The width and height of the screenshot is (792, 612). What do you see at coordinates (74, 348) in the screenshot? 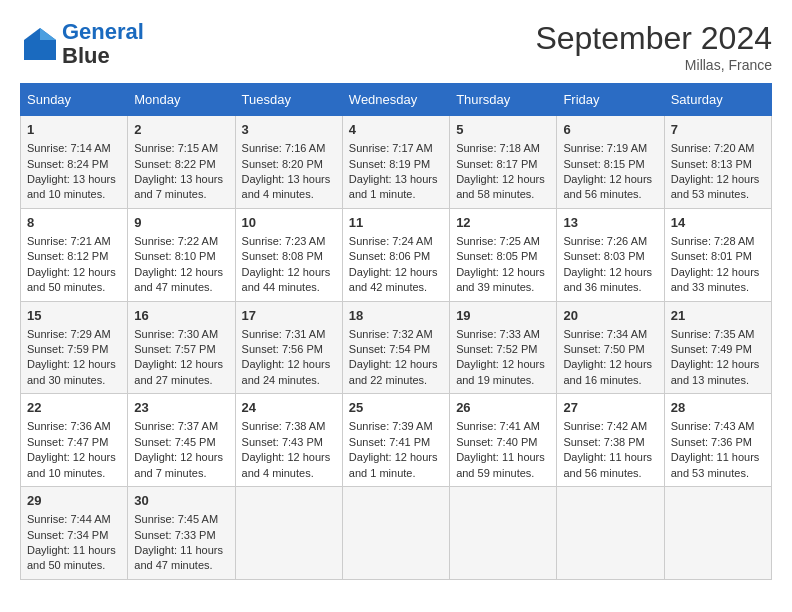
I see `calendar-cell: 15Sunrise: 7:29 AMSunset: 7:59 PMDayligh…` at bounding box center [74, 348].